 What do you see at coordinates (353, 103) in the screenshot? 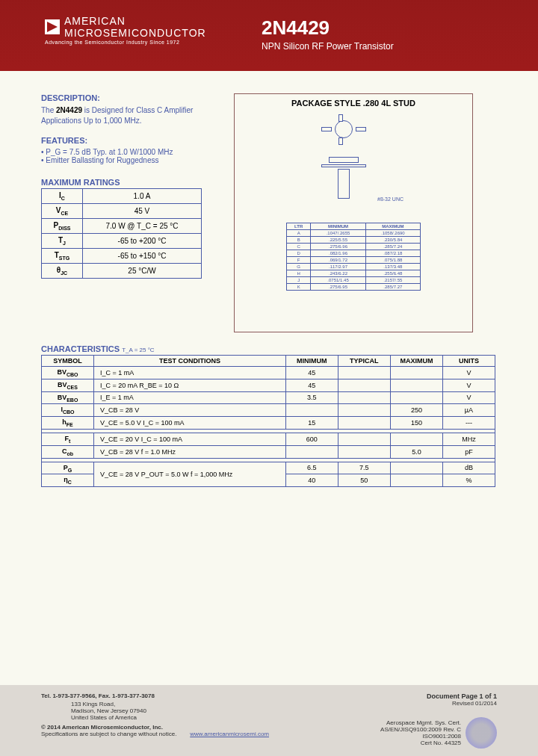
I see `package-title: PACKAGE STYLE .280 4L STUD` at bounding box center [353, 103].